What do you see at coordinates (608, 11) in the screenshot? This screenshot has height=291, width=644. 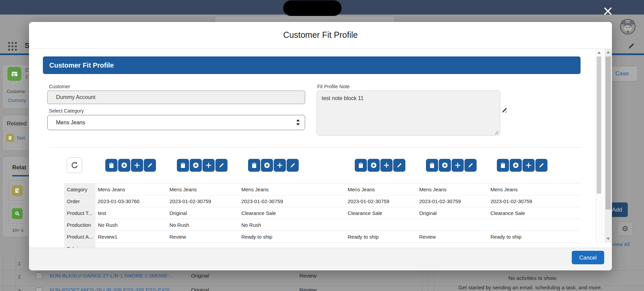 I see `close-icon` at bounding box center [608, 11].